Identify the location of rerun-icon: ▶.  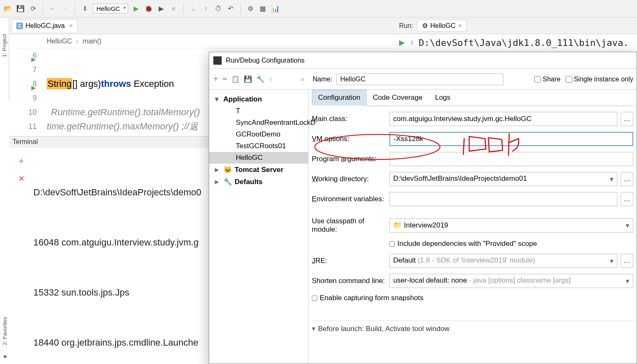
(402, 43).